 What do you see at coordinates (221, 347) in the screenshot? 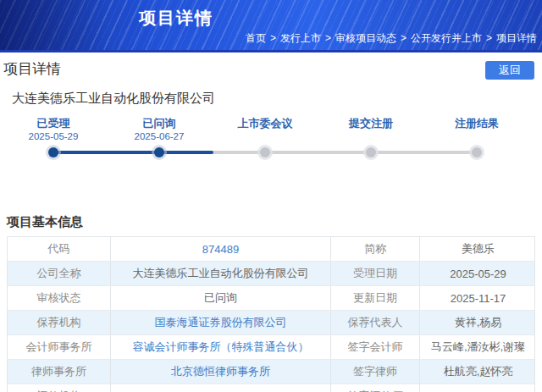
I see `info-value-link: 容诚会计师事务所（特殊普通合伙）` at bounding box center [221, 347].